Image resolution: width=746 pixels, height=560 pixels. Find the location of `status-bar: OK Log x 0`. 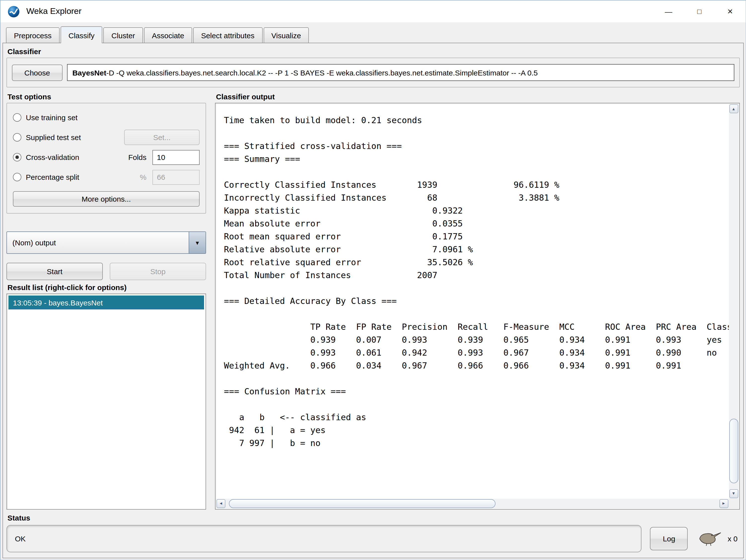

status-bar: OK Log x 0 is located at coordinates (373, 538).